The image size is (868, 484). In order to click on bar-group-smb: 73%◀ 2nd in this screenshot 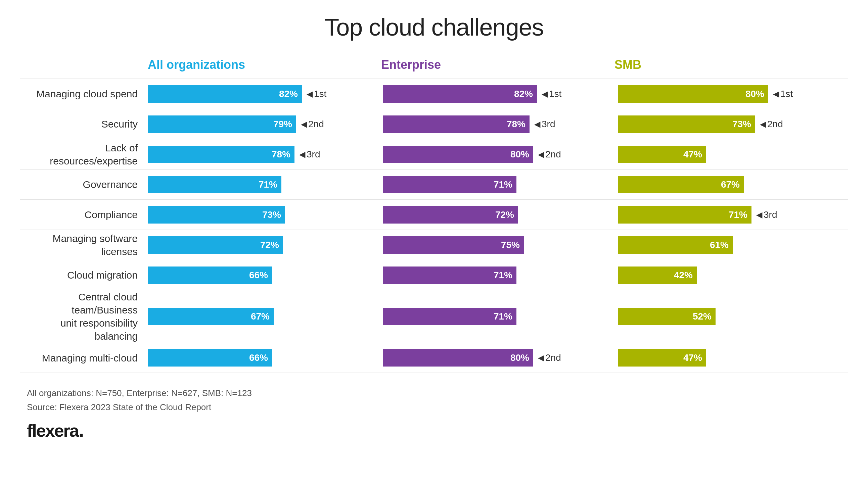, I will do `click(735, 124)`.